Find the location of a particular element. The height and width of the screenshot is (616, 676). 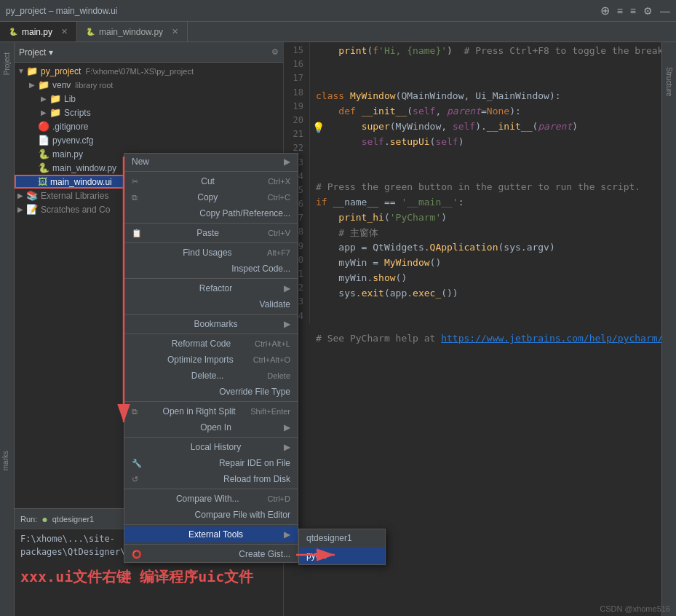

watermark: CSDN @xhome516 is located at coordinates (635, 609).